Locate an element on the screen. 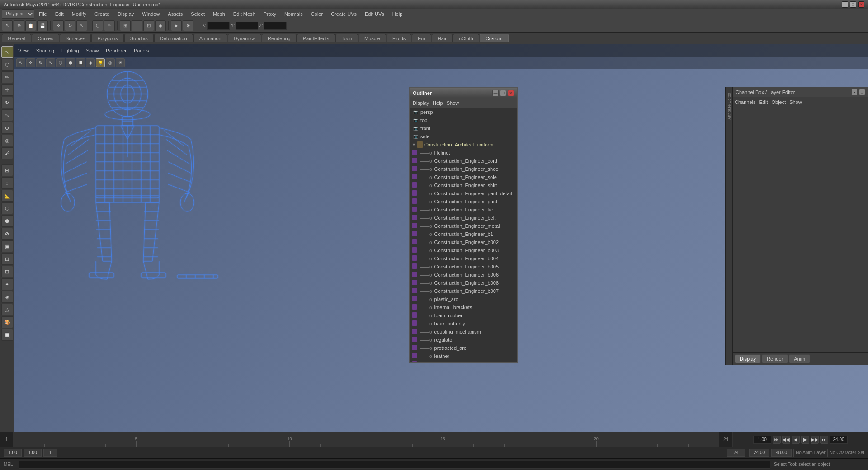 The width and height of the screenshot is (868, 470). outliner-item-logo-helmet: ——o logo_helmet is located at coordinates (463, 361).